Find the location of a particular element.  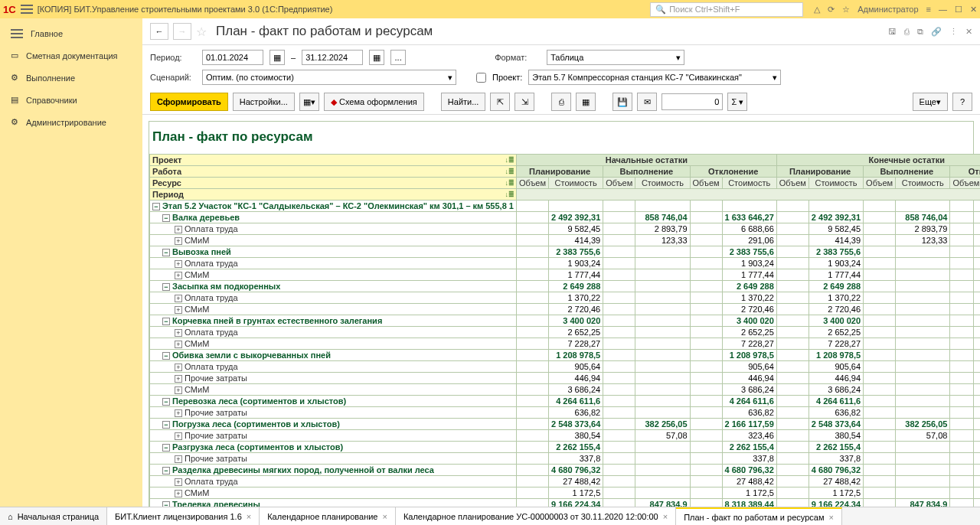

cell: 1 172,5 is located at coordinates (836, 493).